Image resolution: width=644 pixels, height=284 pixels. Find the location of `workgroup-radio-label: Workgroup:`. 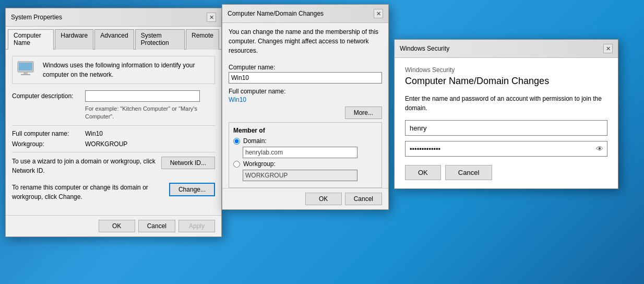

workgroup-radio-label: Workgroup: is located at coordinates (259, 164).